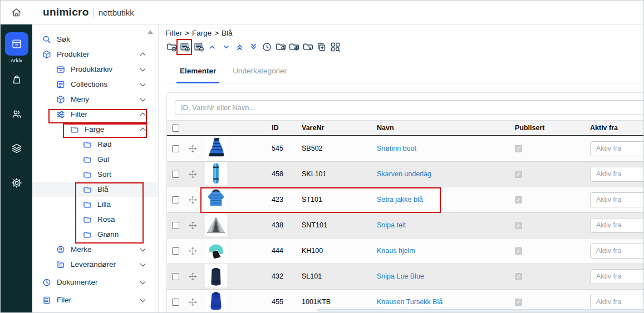 The width and height of the screenshot is (644, 313). I want to click on col-header-navn: Navn, so click(444, 128).